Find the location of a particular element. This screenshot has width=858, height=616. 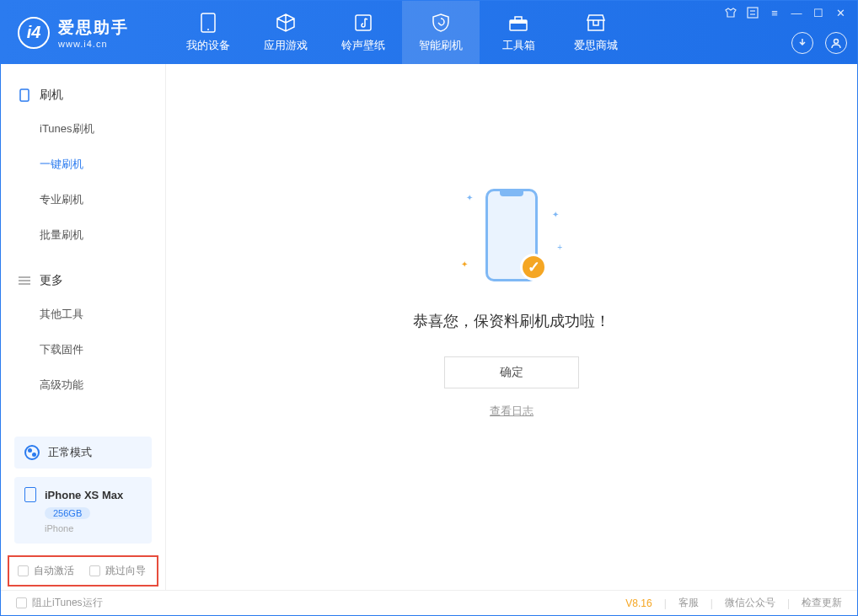

user-button is located at coordinates (836, 43).